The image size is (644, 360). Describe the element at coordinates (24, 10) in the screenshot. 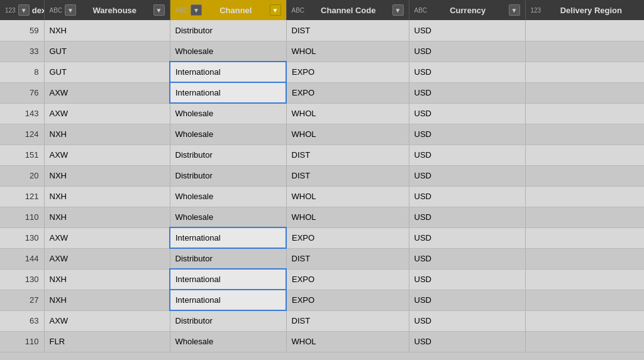

I see `sort-button-index: ▼` at that location.